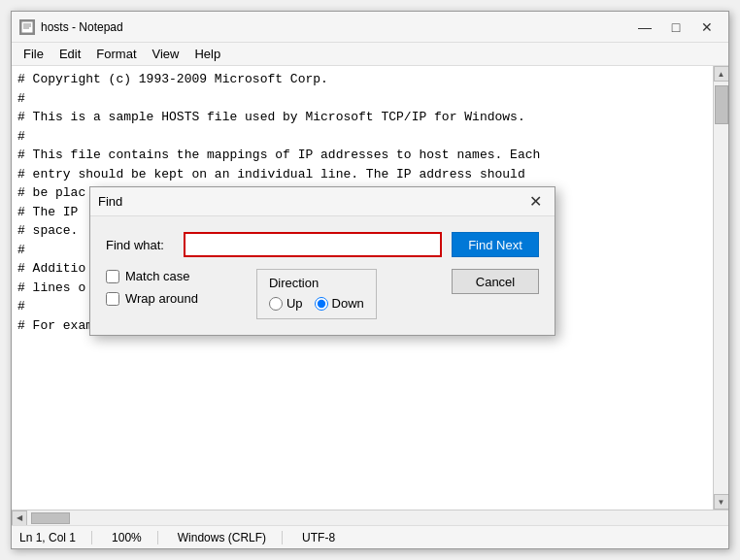 This screenshot has height=560, width=740. I want to click on direction-legend: Direction, so click(317, 283).